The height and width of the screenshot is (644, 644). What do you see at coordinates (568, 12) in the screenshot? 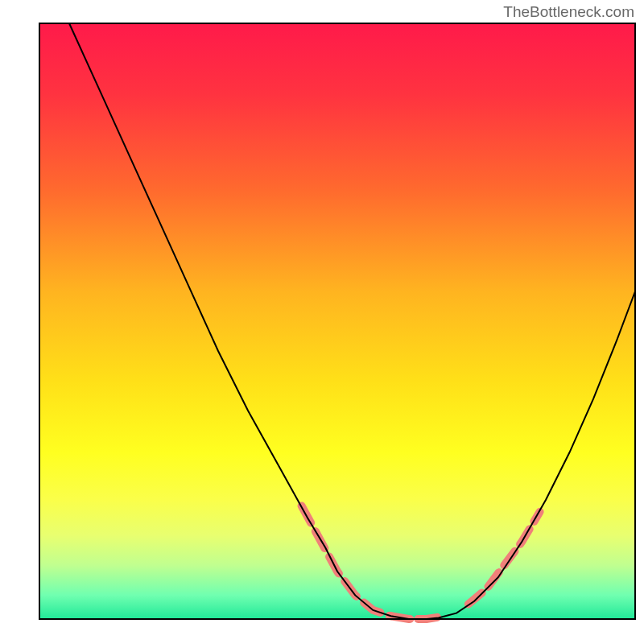
I see `watermark-text: TheBottleneck.com` at bounding box center [568, 12].